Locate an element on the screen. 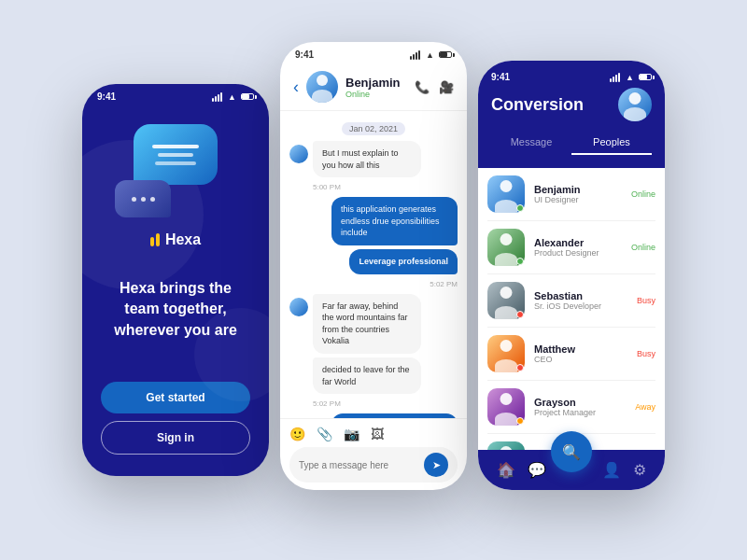 This screenshot has height=560, width=747. contact-matthew: Matthew CEO Busy is located at coordinates (571, 355).